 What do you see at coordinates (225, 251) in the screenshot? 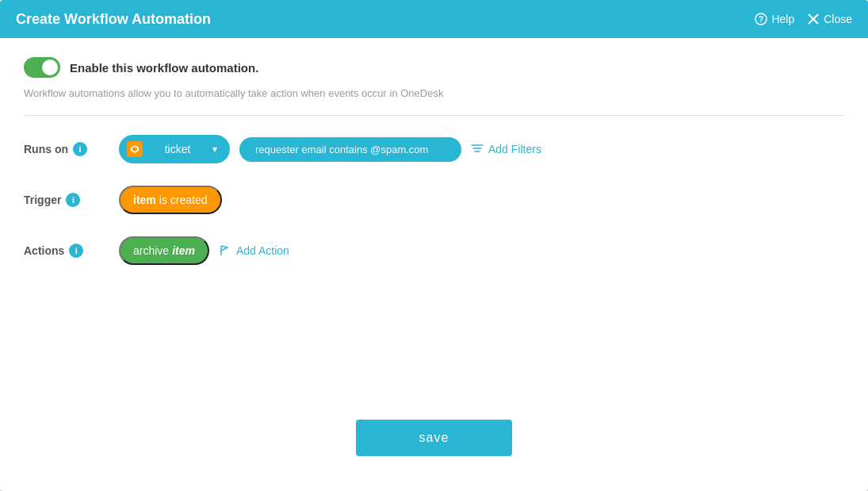
I see `flag-icon` at bounding box center [225, 251].